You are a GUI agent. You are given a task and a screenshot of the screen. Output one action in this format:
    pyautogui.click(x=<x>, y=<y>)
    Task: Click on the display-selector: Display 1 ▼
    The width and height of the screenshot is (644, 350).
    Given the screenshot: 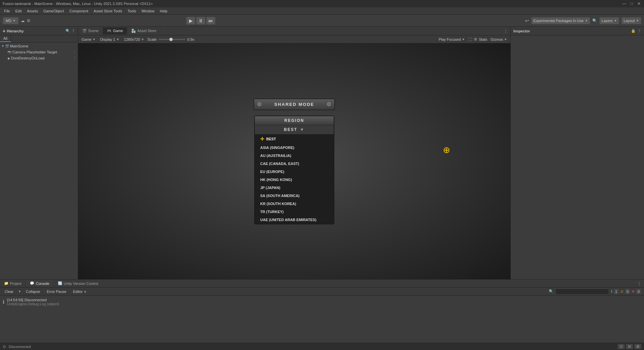 What is the action you would take?
    pyautogui.click(x=110, y=39)
    